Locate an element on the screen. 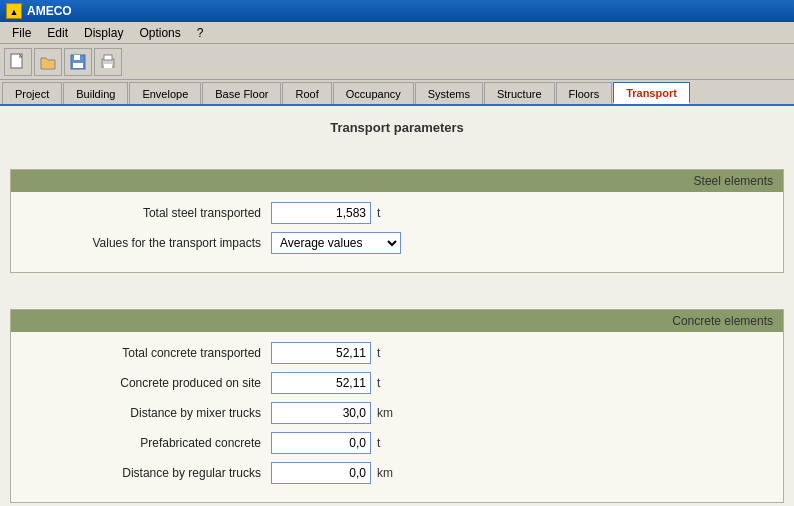 The height and width of the screenshot is (506, 794). tab-floors: Floors is located at coordinates (584, 93).